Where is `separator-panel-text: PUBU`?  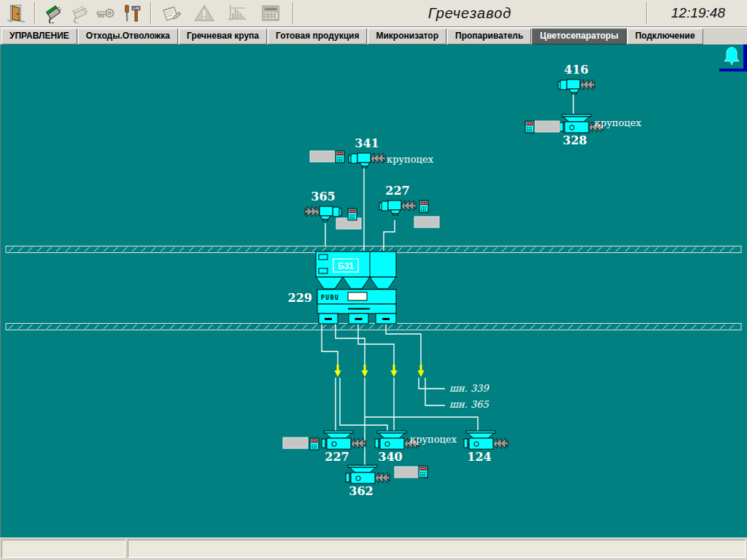
separator-panel-text: PUBU is located at coordinates (330, 298).